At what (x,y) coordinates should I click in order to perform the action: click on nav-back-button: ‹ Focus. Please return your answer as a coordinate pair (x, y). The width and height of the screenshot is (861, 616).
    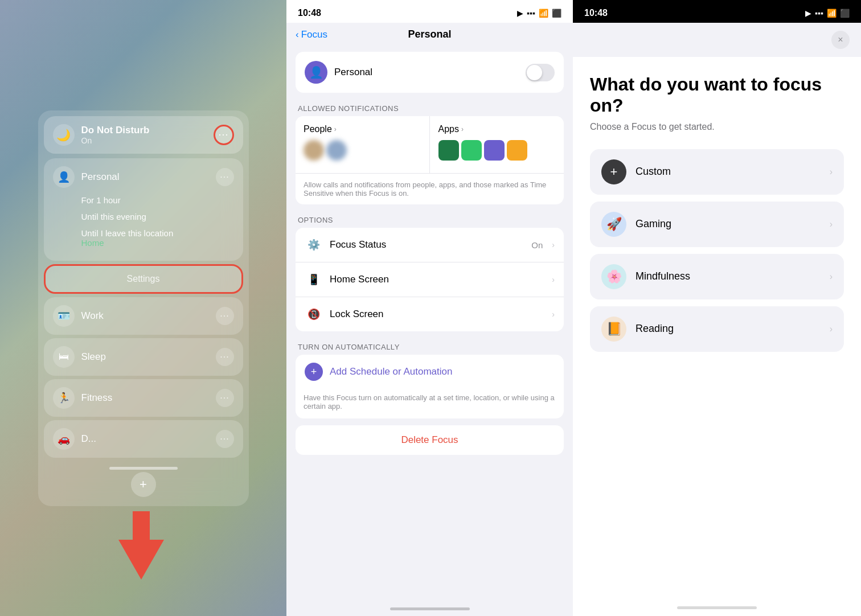
    Looking at the image, I should click on (311, 35).